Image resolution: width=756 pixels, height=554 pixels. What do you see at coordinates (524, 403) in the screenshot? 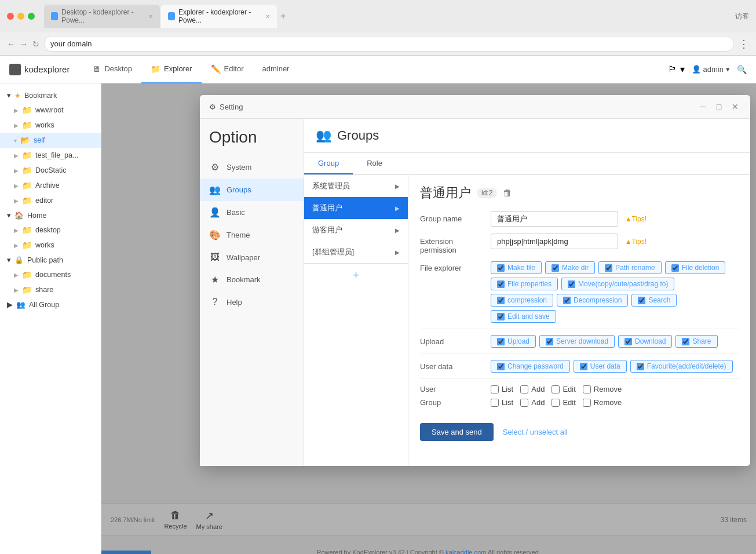
I see `cb-group-add` at bounding box center [524, 403].